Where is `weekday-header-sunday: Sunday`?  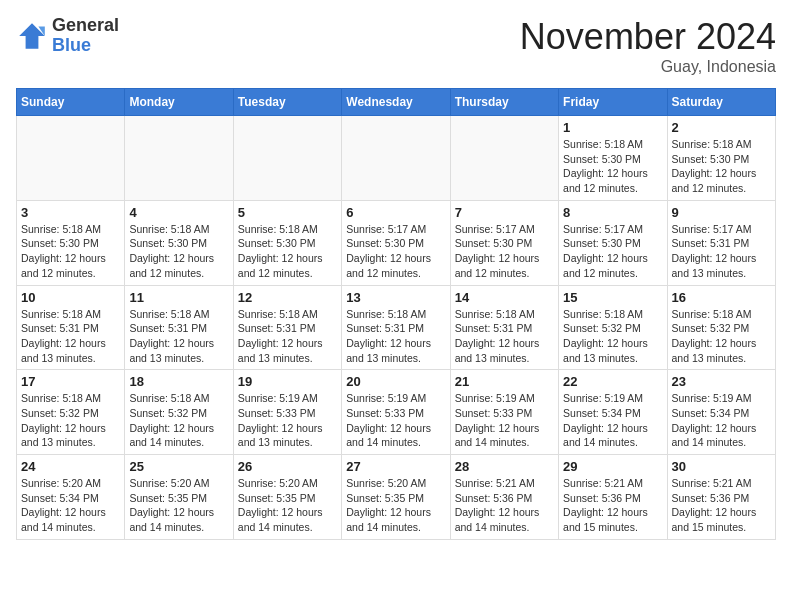
weekday-header-sunday: Sunday is located at coordinates (71, 102).